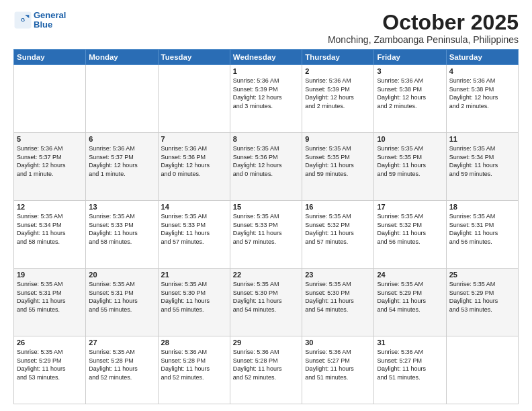 The height and width of the screenshot is (411, 532). Describe the element at coordinates (122, 275) in the screenshot. I see `day-number: 20` at that location.